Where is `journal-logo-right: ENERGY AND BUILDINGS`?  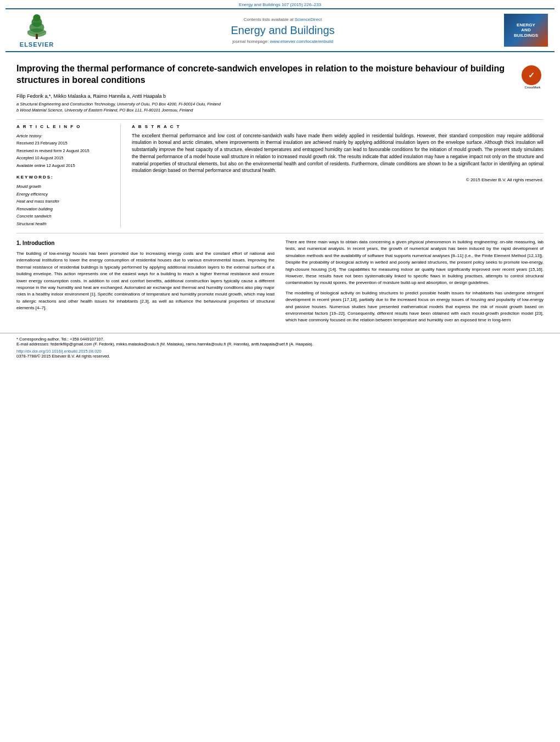 journal-logo-right: ENERGY AND BUILDINGS is located at coordinates (526, 30).